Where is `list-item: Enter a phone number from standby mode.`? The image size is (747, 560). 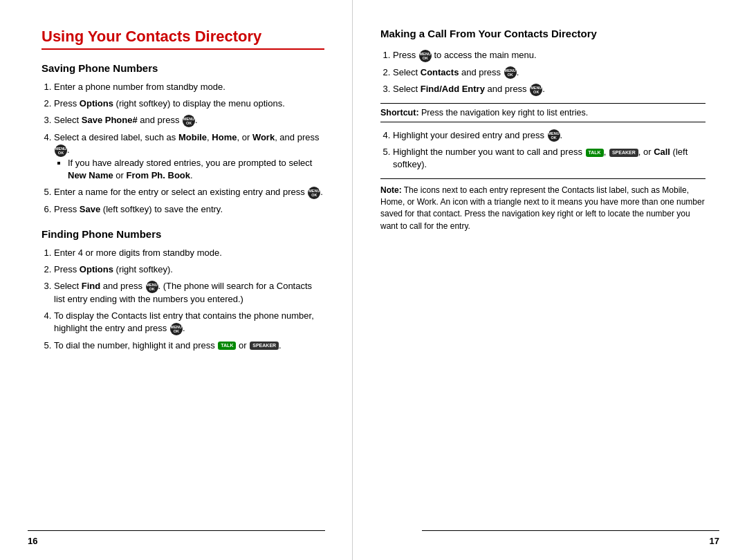
list-item: Enter a phone number from standby mode. is located at coordinates (190, 87).